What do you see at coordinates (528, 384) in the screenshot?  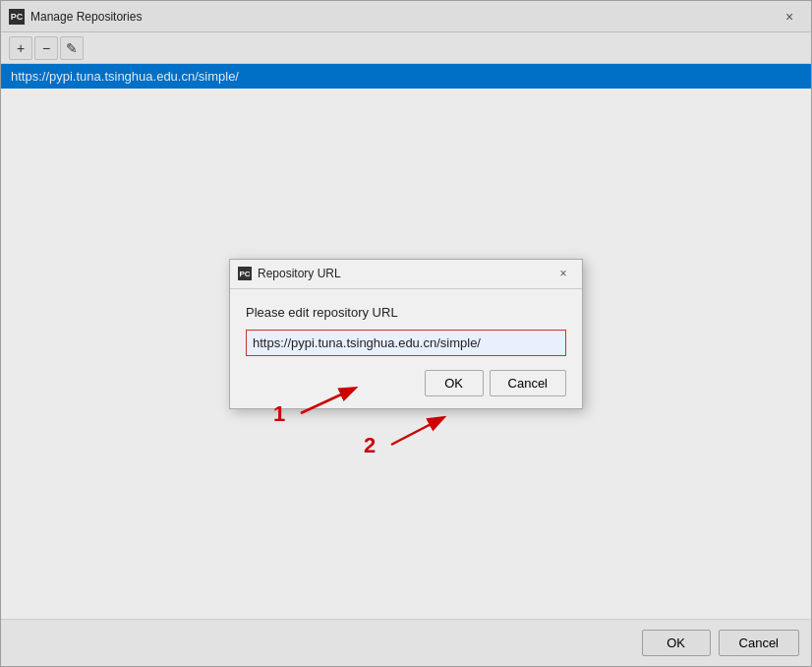 I see `dialog-cancel-button: Cancel` at bounding box center [528, 384].